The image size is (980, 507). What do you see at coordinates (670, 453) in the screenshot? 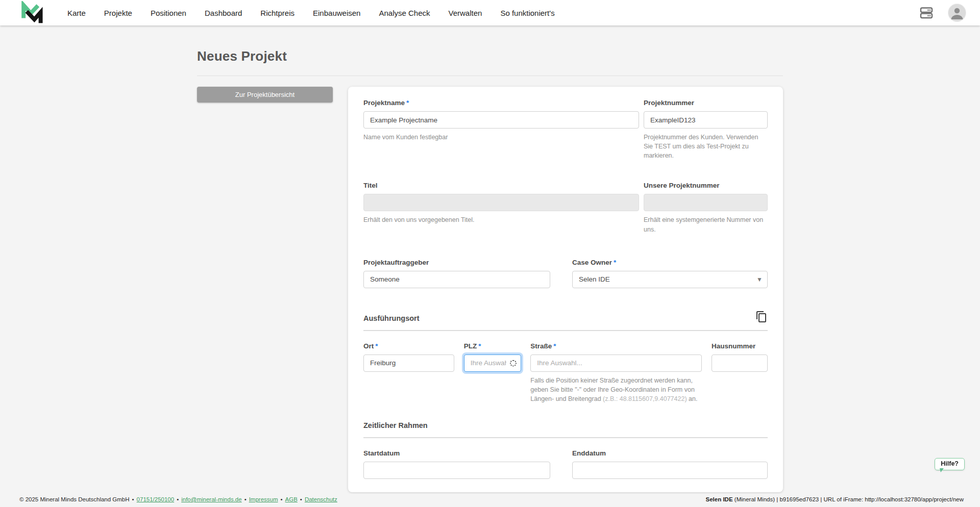
I see `enddatum-label: Enddatum` at bounding box center [670, 453].